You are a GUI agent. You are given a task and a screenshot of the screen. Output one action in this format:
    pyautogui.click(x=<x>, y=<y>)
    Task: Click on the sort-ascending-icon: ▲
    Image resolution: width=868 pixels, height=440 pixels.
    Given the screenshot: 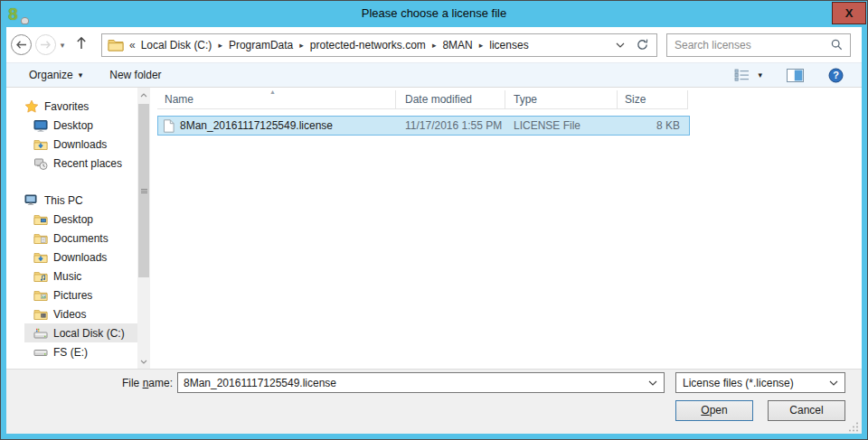 What is the action you would take?
    pyautogui.click(x=273, y=92)
    